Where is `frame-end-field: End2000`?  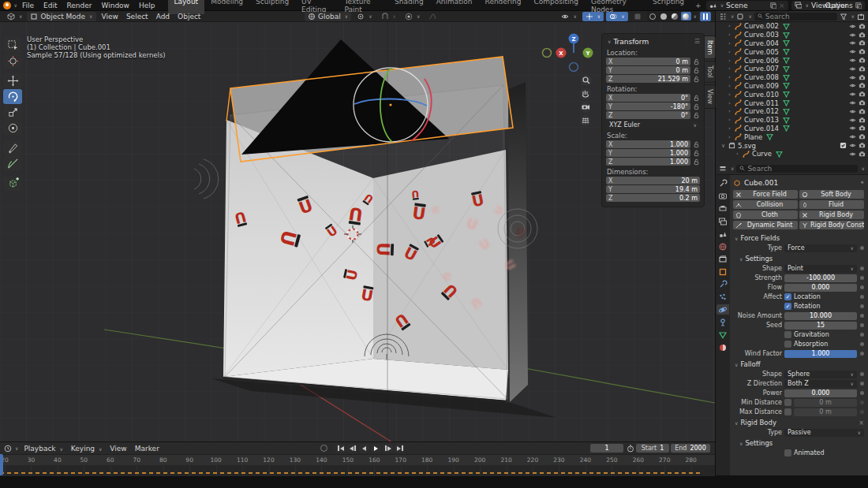 frame-end-field: End2000 is located at coordinates (690, 448).